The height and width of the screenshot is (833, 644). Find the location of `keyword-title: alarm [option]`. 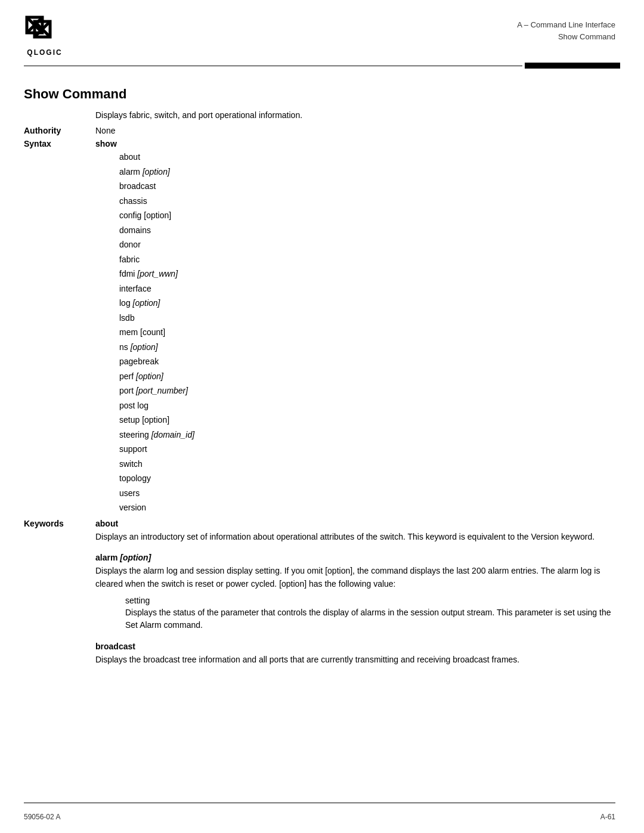

keyword-title: alarm [option] is located at coordinates (355, 558).